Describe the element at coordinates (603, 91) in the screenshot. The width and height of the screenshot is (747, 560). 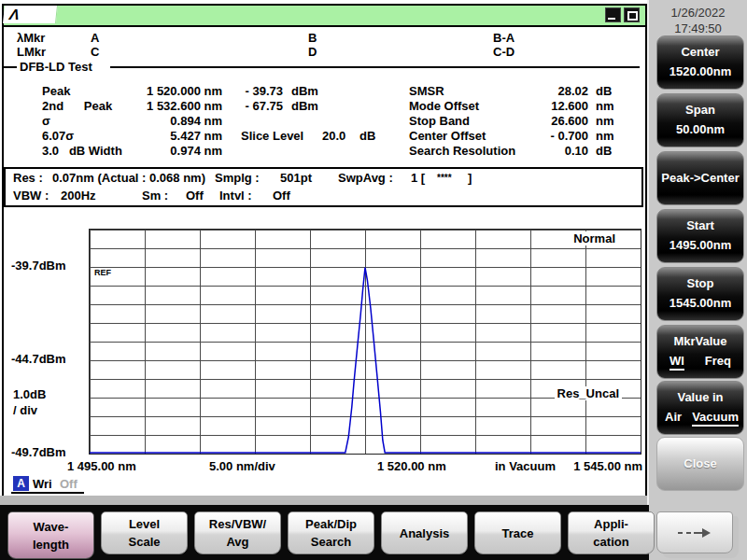
I see `result-unit: dB` at that location.